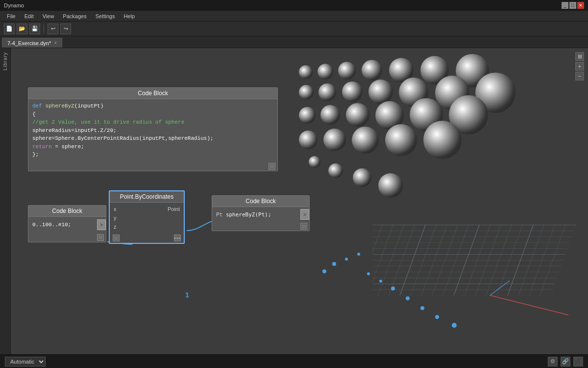  What do you see at coordinates (187, 295) in the screenshot?
I see `number-label-1: 1` at bounding box center [187, 295].